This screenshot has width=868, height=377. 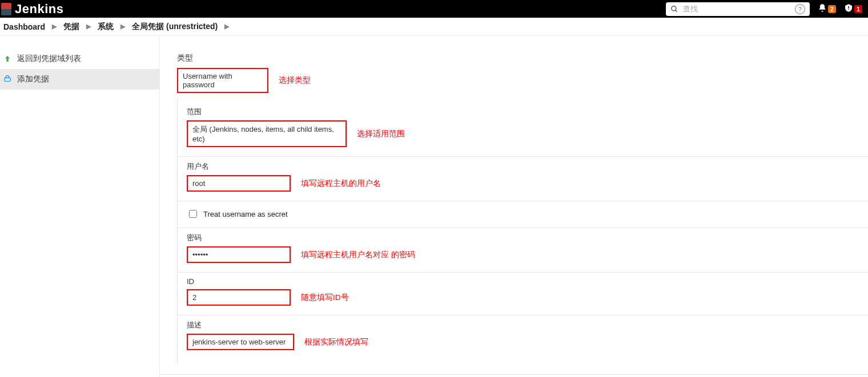 I want to click on notif-badge: 2, so click(x=832, y=9).